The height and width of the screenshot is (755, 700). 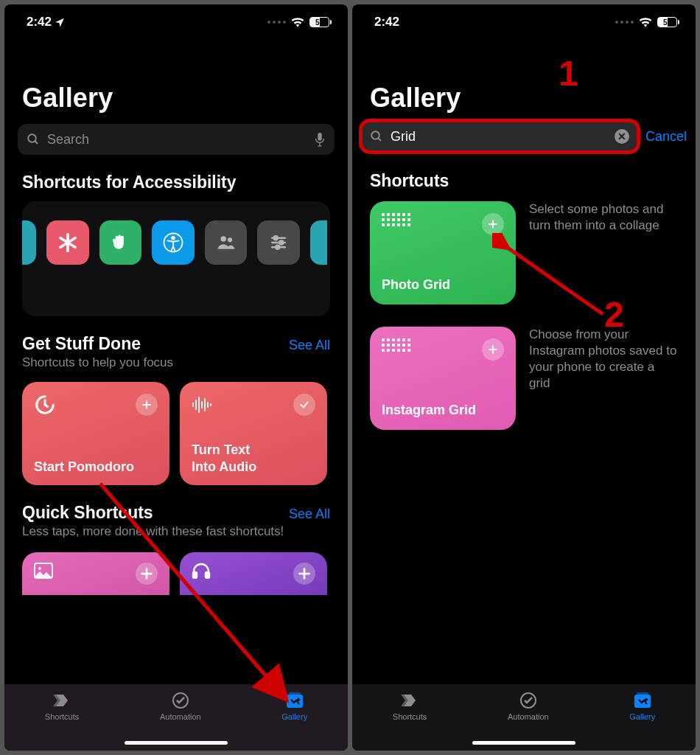 What do you see at coordinates (253, 459) in the screenshot?
I see `card-tts-title: Turn TextInto Audio` at bounding box center [253, 459].